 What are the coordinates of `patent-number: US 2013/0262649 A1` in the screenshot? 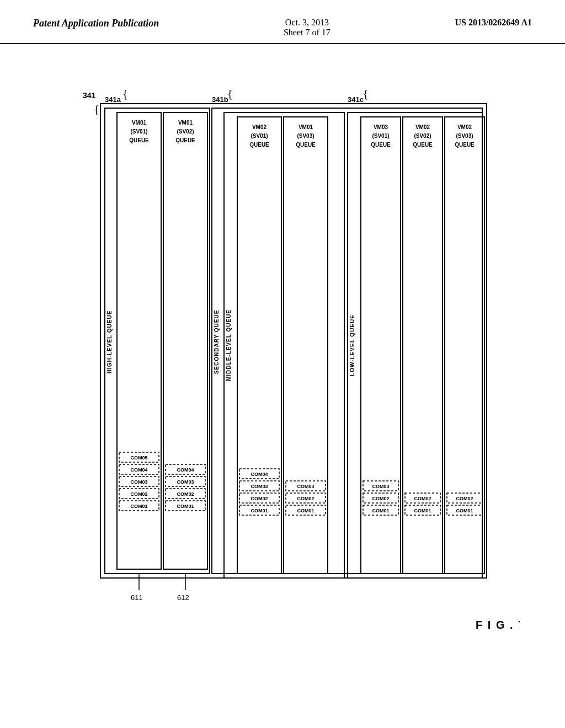 It's located at (493, 23).